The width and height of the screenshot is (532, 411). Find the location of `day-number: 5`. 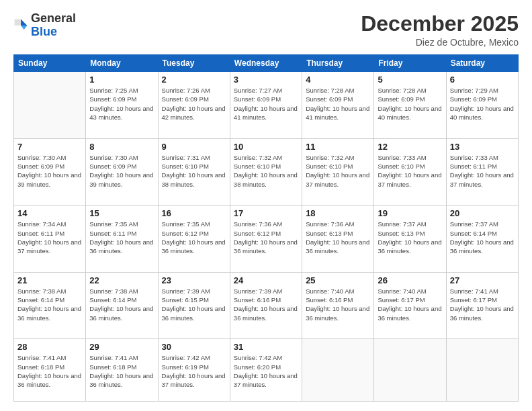

day-number: 5 is located at coordinates (410, 79).